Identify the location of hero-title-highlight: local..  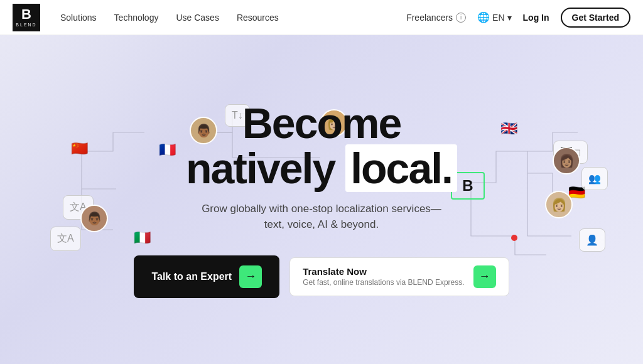
(401, 168).